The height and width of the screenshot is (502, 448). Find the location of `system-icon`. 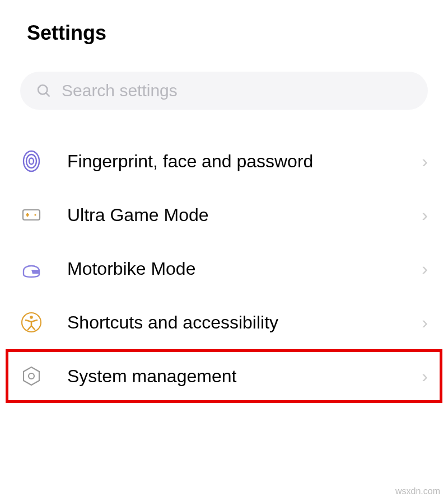

system-icon is located at coordinates (31, 376).